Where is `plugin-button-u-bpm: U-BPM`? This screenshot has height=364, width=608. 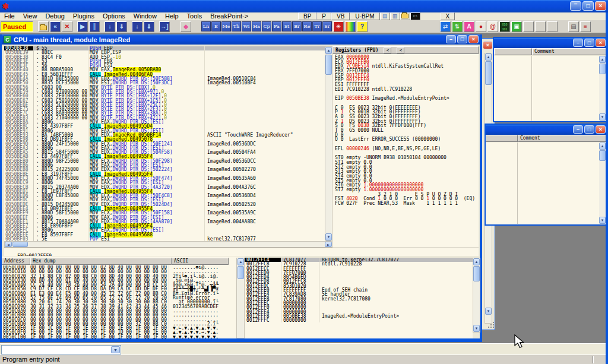 plugin-button-u-bpm: U-BPM is located at coordinates (365, 17).